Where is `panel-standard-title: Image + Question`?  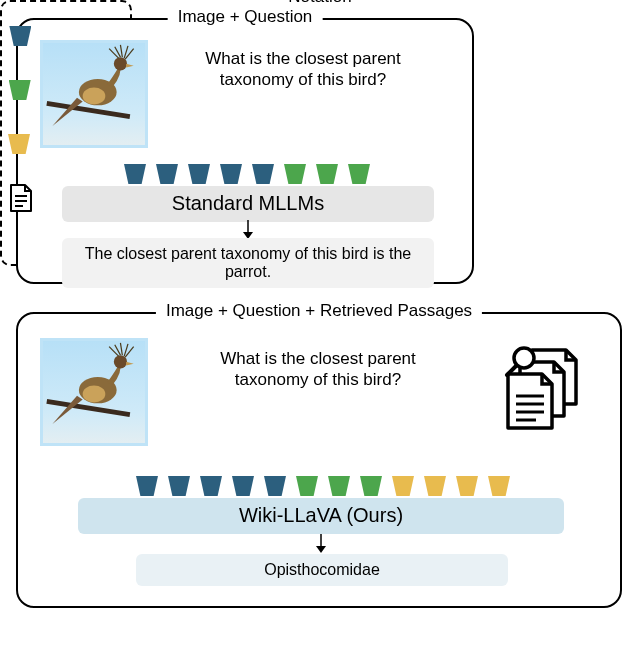 panel-standard-title: Image + Question is located at coordinates (246, 17).